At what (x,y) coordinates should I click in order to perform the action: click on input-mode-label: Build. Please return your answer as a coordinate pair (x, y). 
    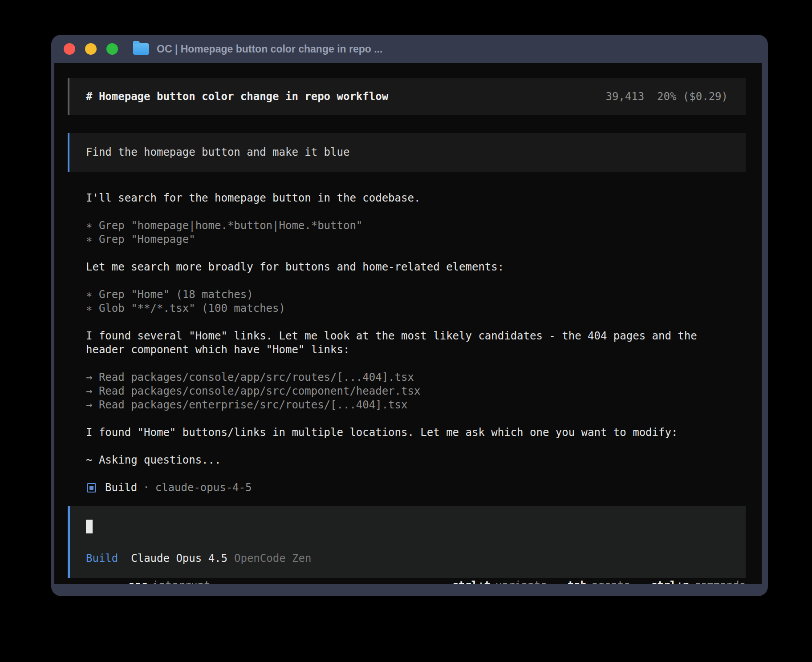
    Looking at the image, I should click on (102, 559).